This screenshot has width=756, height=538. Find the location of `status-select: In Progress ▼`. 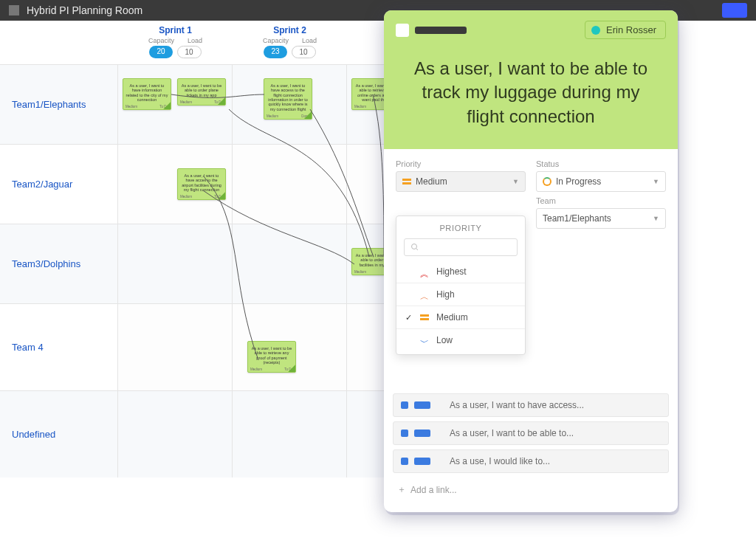

status-select: In Progress ▼ is located at coordinates (601, 182).